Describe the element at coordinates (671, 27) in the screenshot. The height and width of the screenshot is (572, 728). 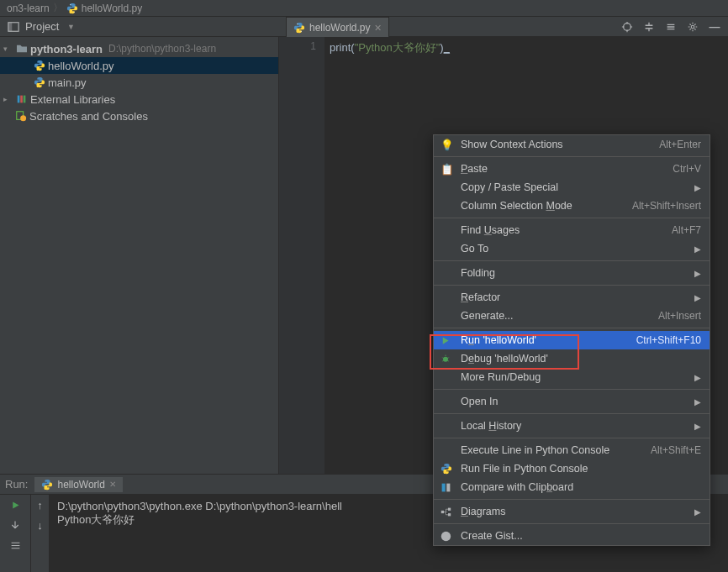
I see `collapse-icon` at that location.